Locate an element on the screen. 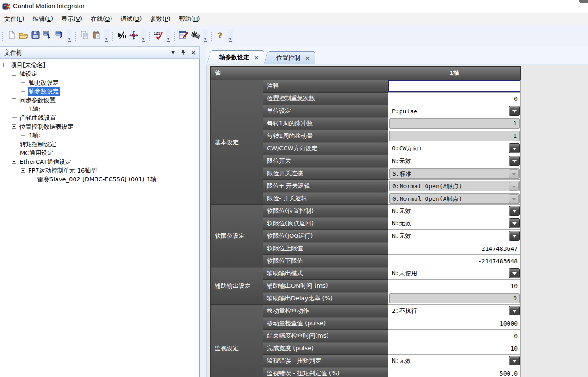  menu-item-E: 编辑(E) is located at coordinates (43, 19).